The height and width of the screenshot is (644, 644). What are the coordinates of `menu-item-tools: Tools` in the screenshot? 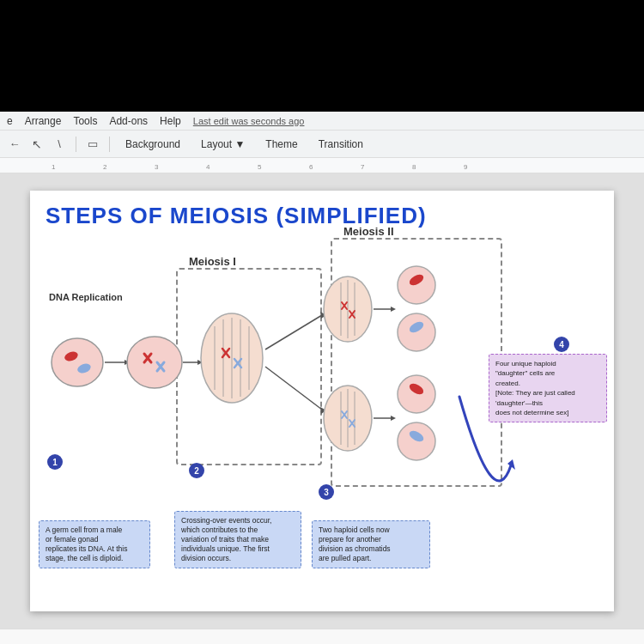 It's located at (85, 121).